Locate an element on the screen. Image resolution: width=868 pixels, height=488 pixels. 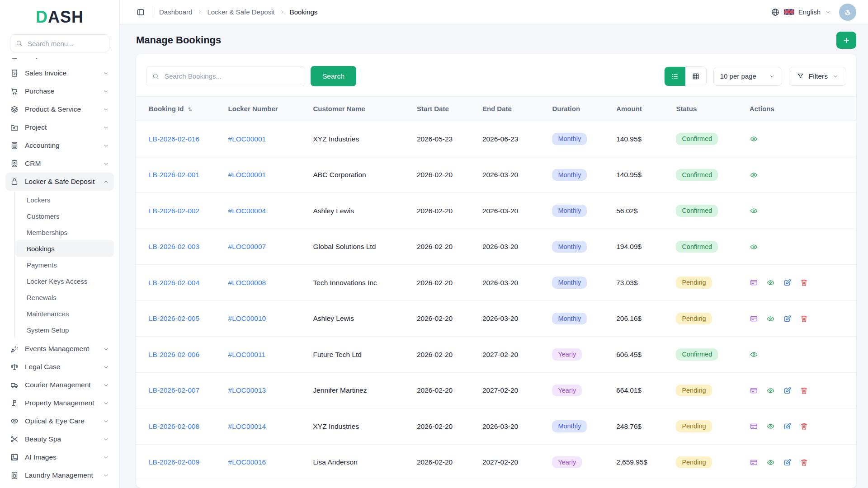
locker-number-link: #LOC00007 is located at coordinates (247, 247).